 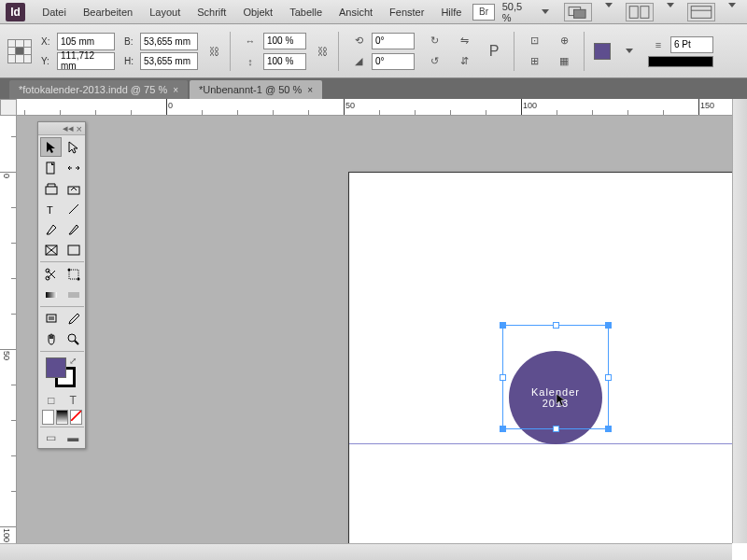 What do you see at coordinates (382, 107) in the screenshot?
I see `ruler-horizontal: -50050100150200` at bounding box center [382, 107].